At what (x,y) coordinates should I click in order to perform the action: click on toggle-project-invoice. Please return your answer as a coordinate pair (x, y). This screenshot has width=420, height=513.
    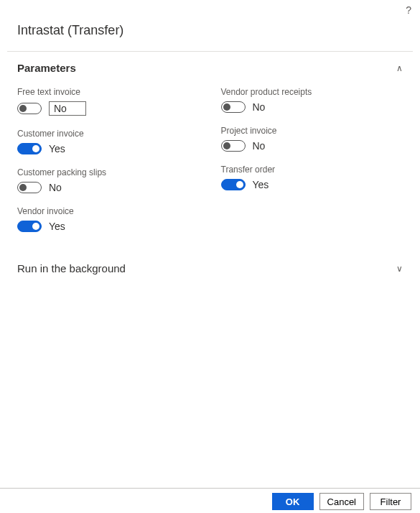
    Looking at the image, I should click on (233, 146).